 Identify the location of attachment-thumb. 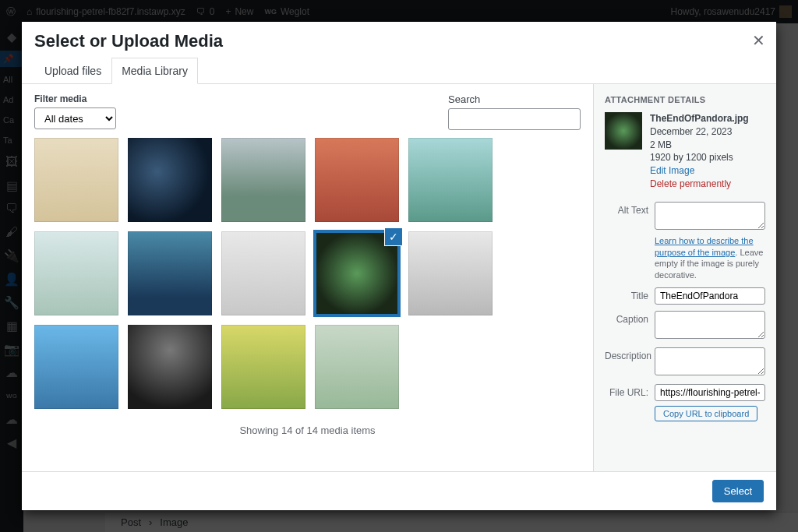
(623, 131).